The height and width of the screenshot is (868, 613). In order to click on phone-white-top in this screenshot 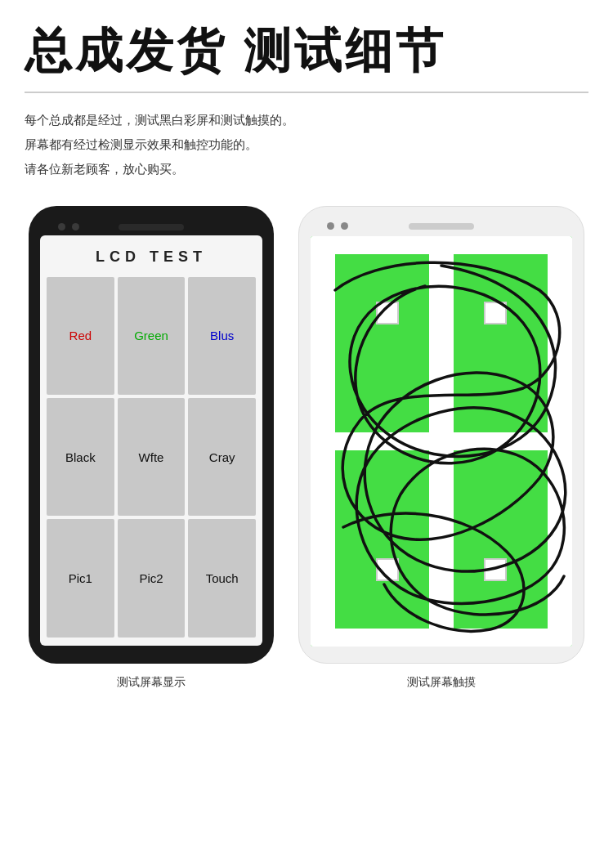, I will do `click(441, 226)`.